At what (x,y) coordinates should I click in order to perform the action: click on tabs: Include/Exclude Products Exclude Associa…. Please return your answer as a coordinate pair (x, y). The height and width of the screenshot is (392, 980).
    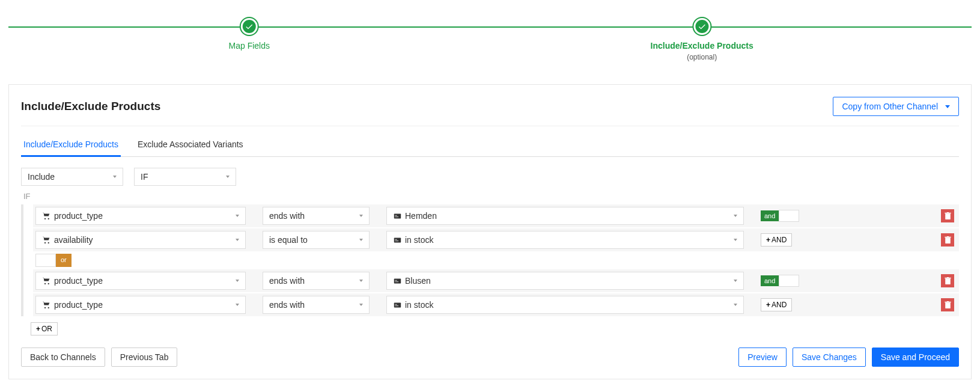
    Looking at the image, I should click on (490, 145).